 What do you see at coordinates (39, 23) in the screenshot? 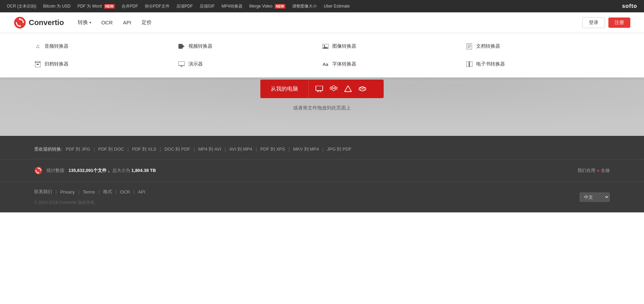
I see `logo: Convertio` at bounding box center [39, 23].